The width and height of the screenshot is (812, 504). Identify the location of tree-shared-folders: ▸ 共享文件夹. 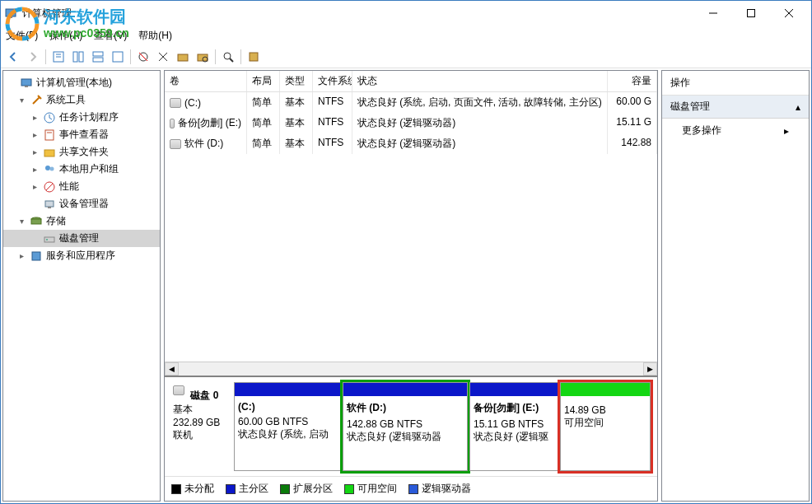
(82, 152).